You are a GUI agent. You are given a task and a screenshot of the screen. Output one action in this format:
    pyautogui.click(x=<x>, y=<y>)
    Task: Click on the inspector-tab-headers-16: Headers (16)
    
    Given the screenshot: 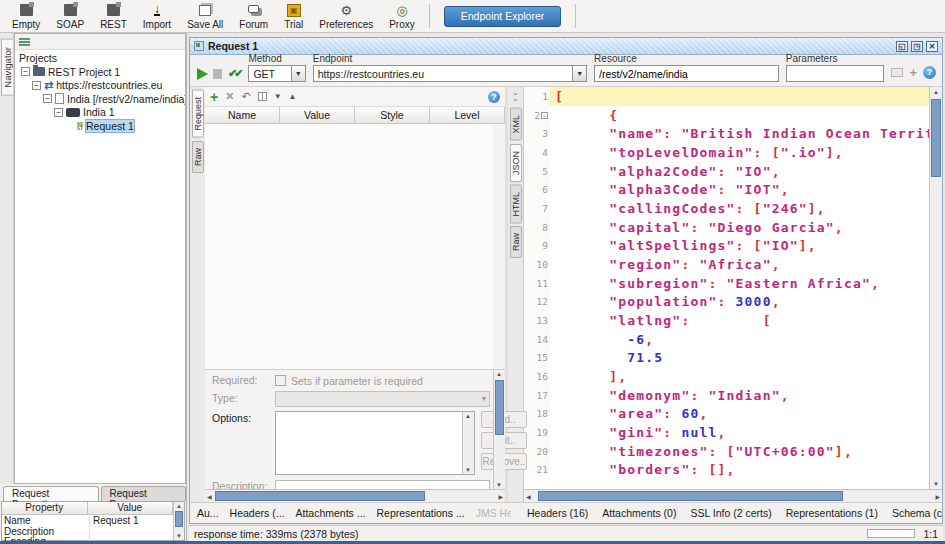 What is the action you would take?
    pyautogui.click(x=558, y=513)
    